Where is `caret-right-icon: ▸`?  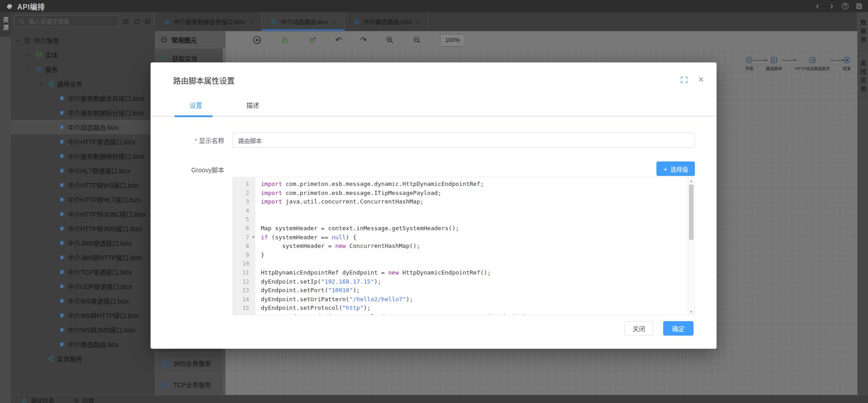
caret-right-icon: ▸ is located at coordinates (29, 55).